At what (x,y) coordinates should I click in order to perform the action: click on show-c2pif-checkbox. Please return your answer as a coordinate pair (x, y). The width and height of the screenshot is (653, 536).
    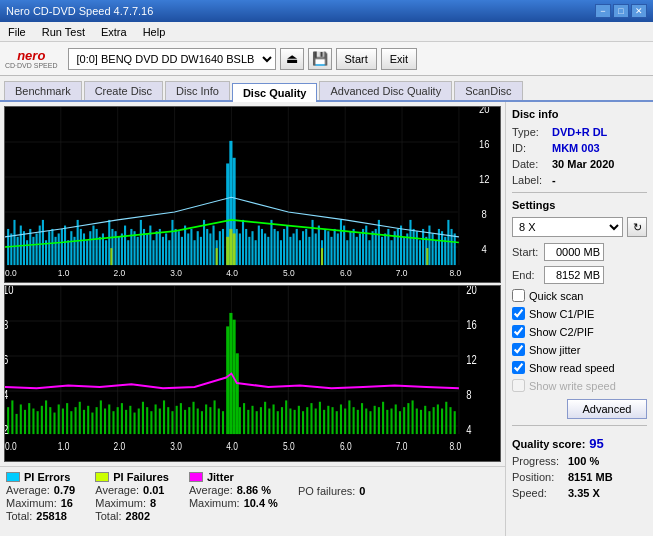
    Looking at the image, I should click on (518, 332).